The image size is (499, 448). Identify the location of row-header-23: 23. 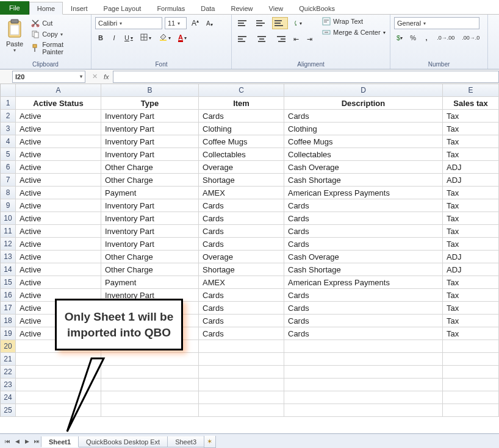
(8, 385).